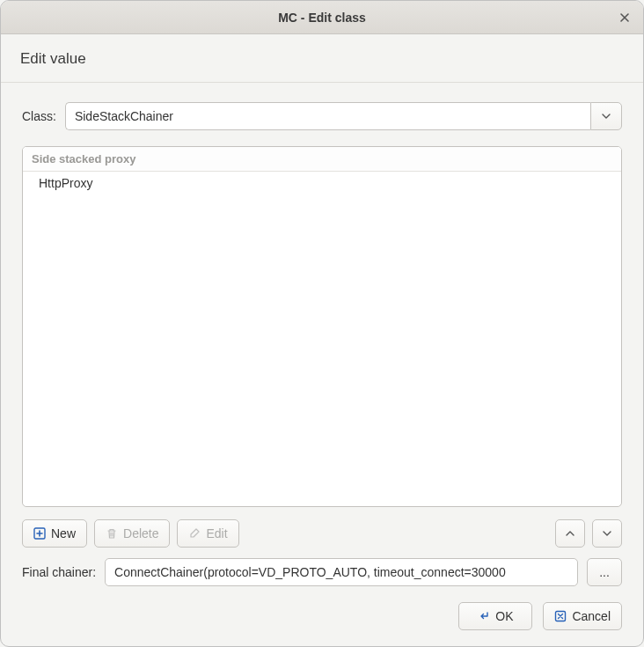 This screenshot has width=644, height=647. What do you see at coordinates (484, 616) in the screenshot?
I see `return-icon` at bounding box center [484, 616].